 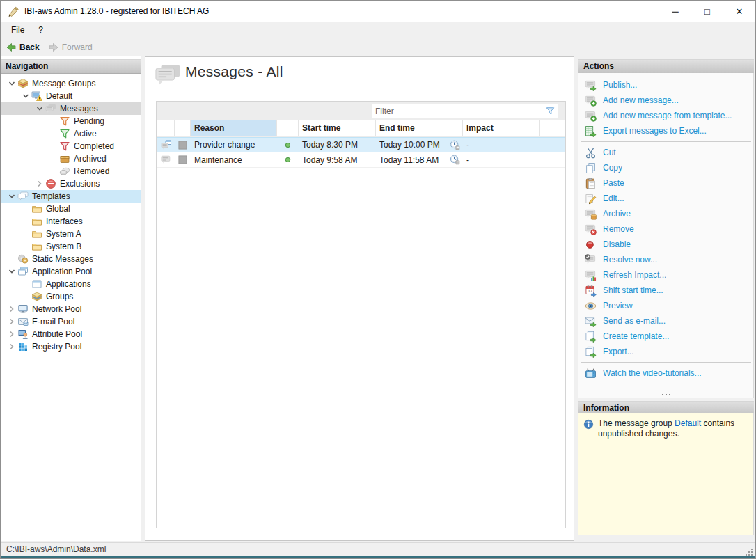 I want to click on action-watch-the-video-tutorials: Watch the video-tutorials..., so click(x=666, y=373).